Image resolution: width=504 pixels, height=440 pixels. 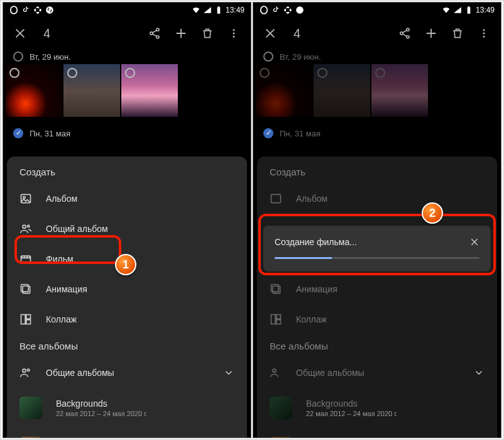 What do you see at coordinates (18, 57) in the screenshot?
I see `date-checkbox-icon` at bounding box center [18, 57].